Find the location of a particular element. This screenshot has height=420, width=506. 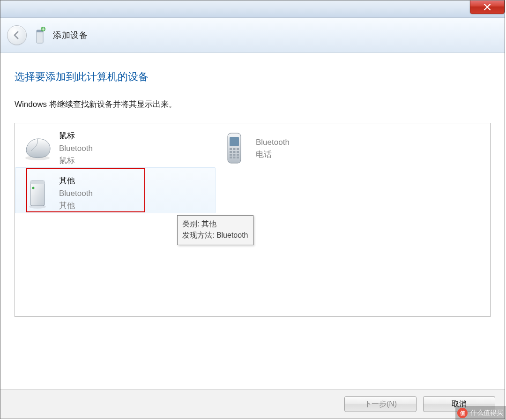

device-tile-mouse: 鼠标 Bluetooth 鼠标 is located at coordinates (116, 149).